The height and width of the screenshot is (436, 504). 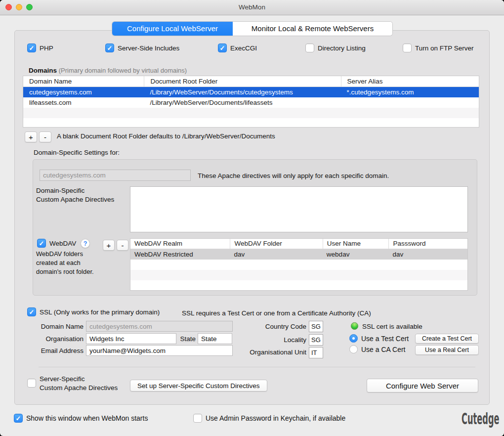 I want to click on webdav-label: WebDAV, so click(x=63, y=243).